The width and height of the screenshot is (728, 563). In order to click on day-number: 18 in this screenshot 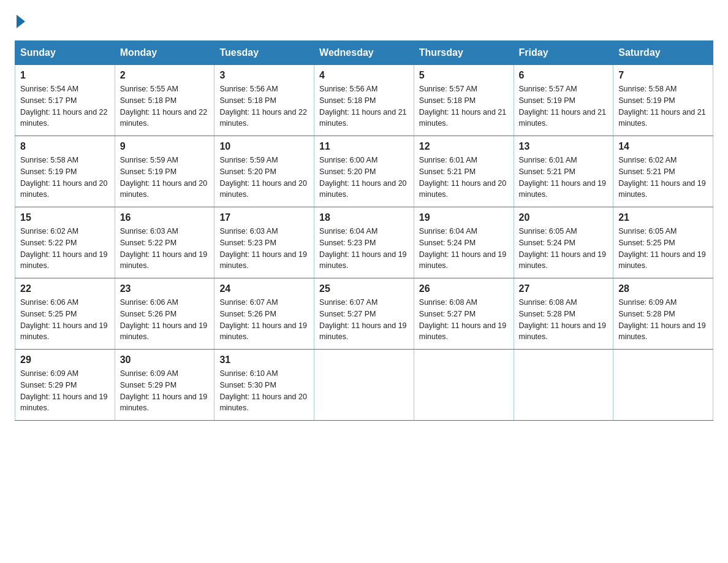, I will do `click(364, 218)`.